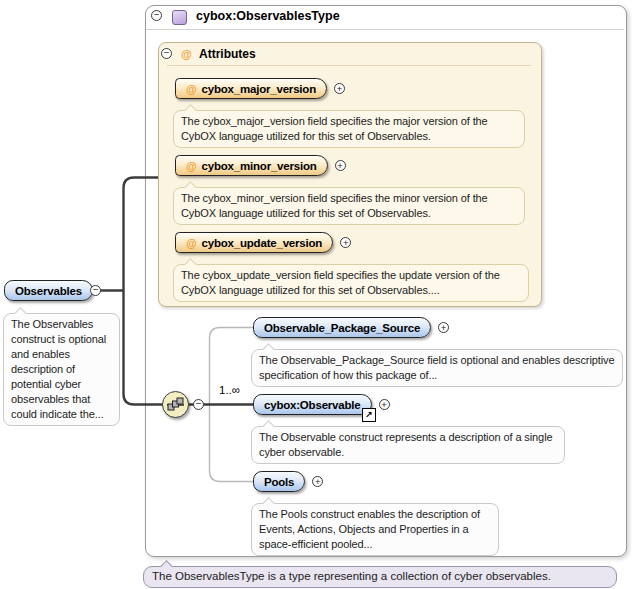 The width and height of the screenshot is (635, 589). I want to click on sequence-compositor, so click(176, 404).